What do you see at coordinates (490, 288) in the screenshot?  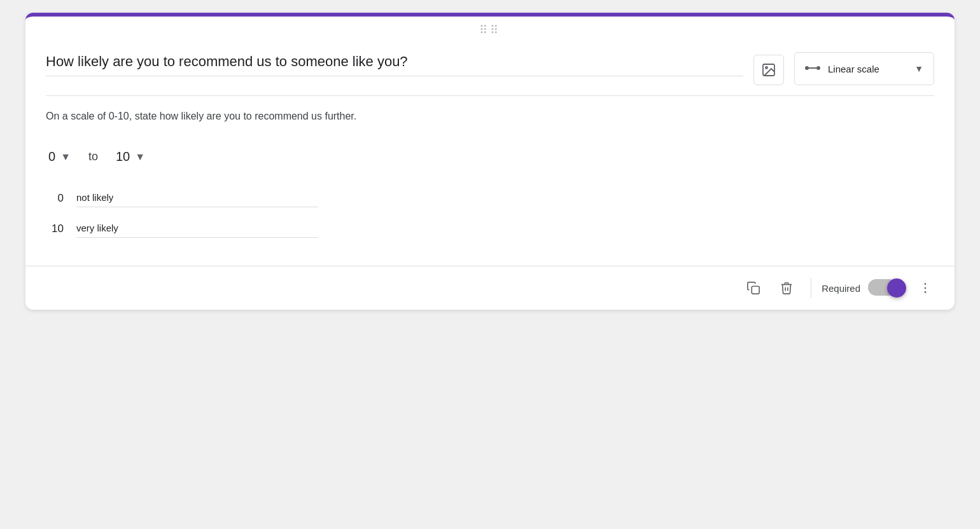 I see `footer-toolbar: Required` at bounding box center [490, 288].